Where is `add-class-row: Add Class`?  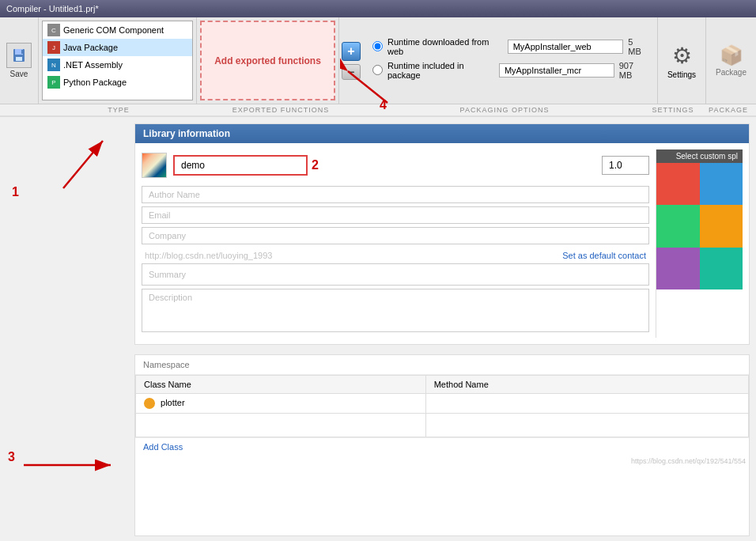 add-class-row: Add Class is located at coordinates (442, 446).